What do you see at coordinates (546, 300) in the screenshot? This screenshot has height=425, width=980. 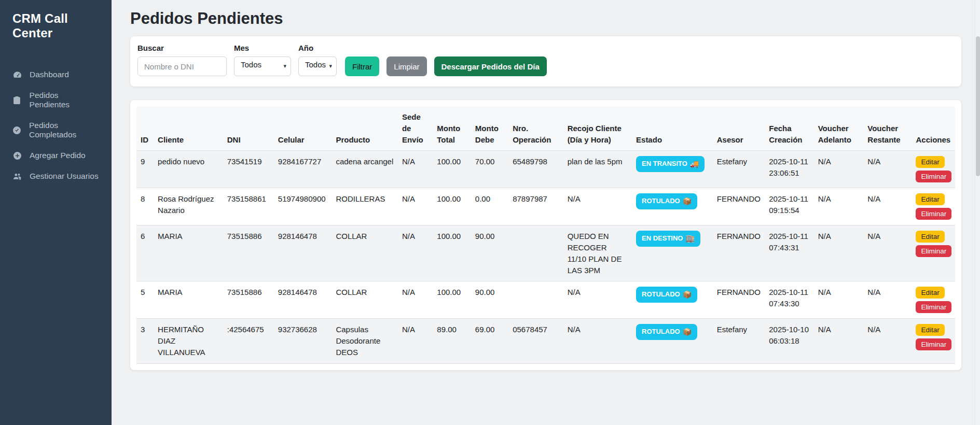 I see `table-row: 5 MARIA 73515886 928146478 COLLAR N/A 10…` at bounding box center [546, 300].